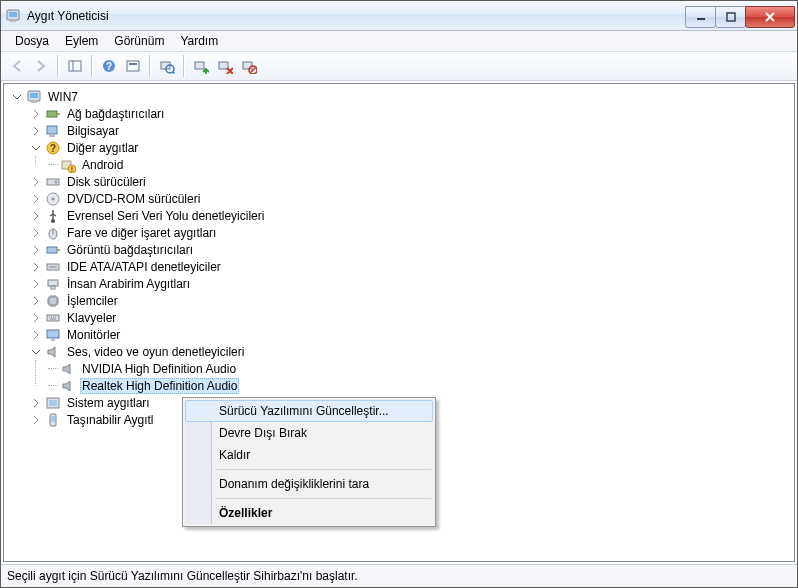  What do you see at coordinates (412, 284) in the screenshot?
I see `tree-item-hid: İnsan Arabirim Aygıtları` at bounding box center [412, 284].